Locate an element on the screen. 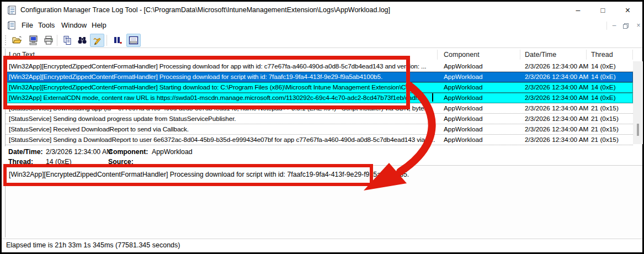 The width and height of the screenshot is (644, 254). open-folder-icon is located at coordinates (17, 40).